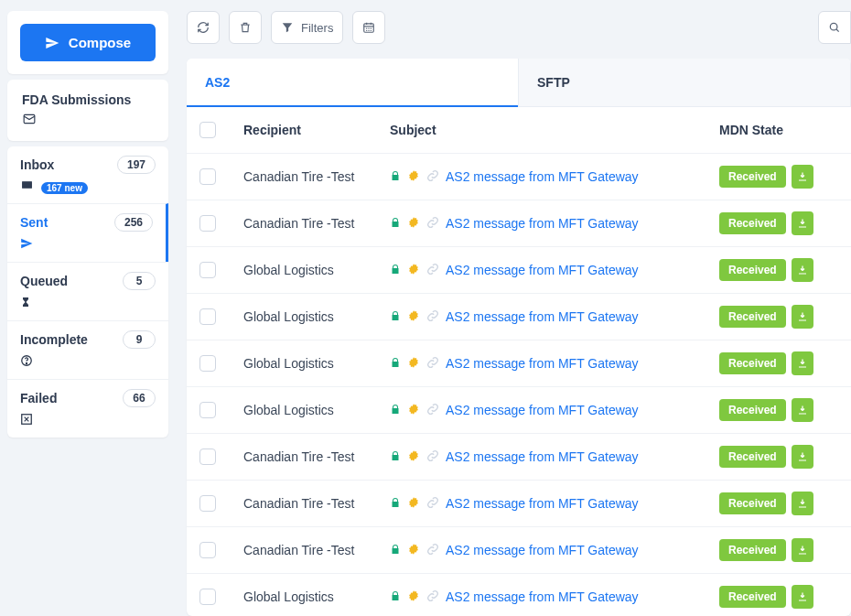 This screenshot has width=851, height=616. Describe the element at coordinates (353, 82) in the screenshot. I see `tab-as2: AS2` at that location.